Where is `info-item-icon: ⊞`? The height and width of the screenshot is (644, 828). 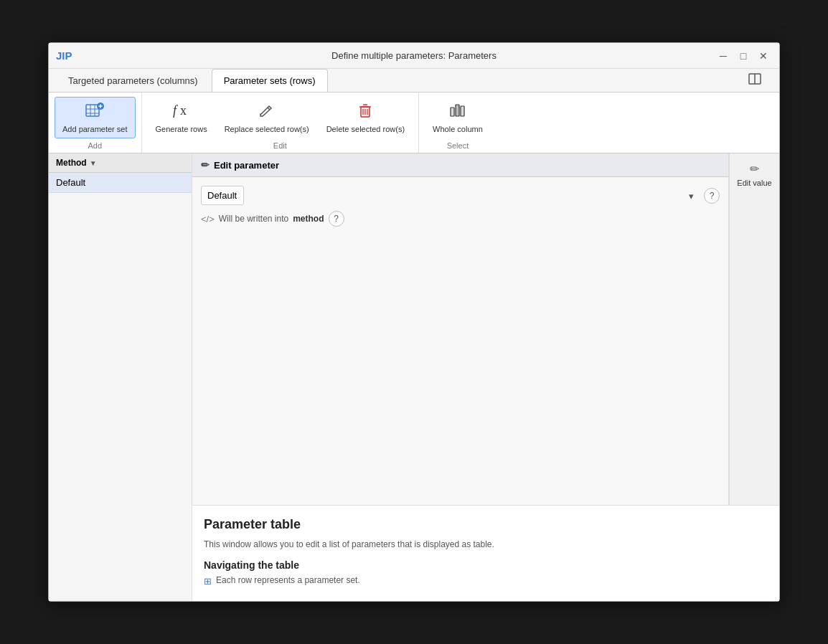 info-item-icon: ⊞ is located at coordinates (208, 581).